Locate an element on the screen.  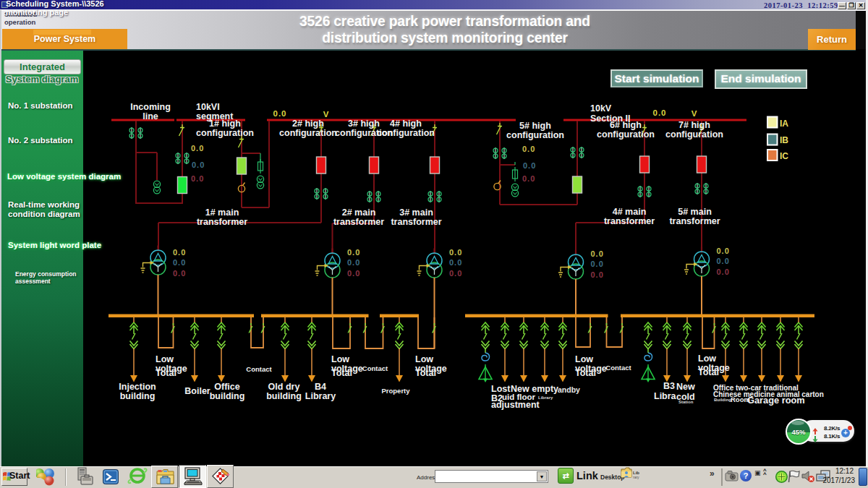
svg-text: Station is located at coordinates (686, 402).